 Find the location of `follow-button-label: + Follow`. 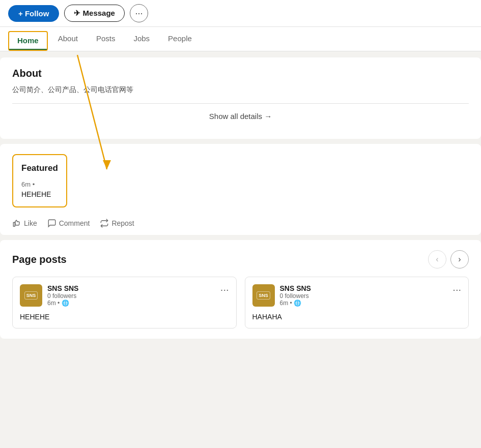

follow-button-label: + Follow is located at coordinates (34, 13).